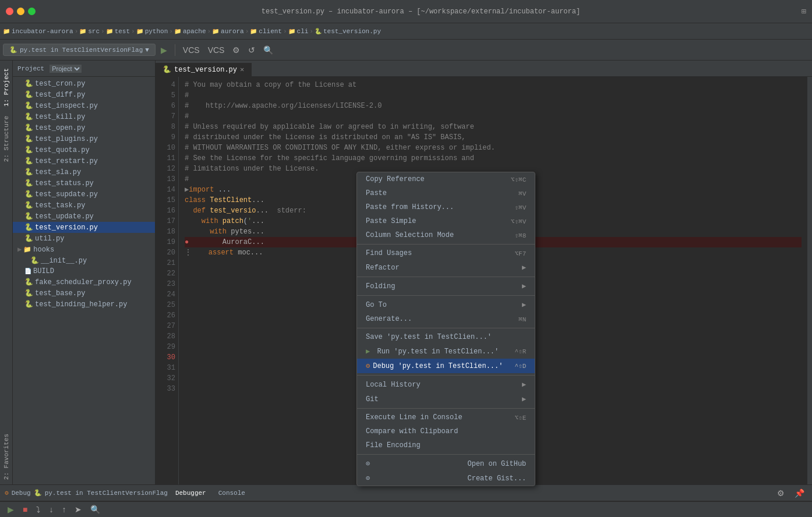 This screenshot has height=517, width=812. I want to click on tree-item-test-open: 🐍 test_open.py, so click(84, 128).